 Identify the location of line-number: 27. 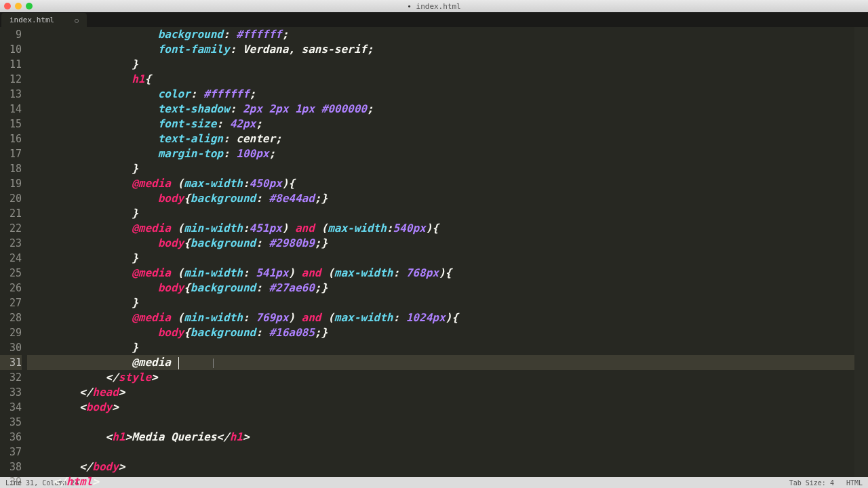
(11, 303).